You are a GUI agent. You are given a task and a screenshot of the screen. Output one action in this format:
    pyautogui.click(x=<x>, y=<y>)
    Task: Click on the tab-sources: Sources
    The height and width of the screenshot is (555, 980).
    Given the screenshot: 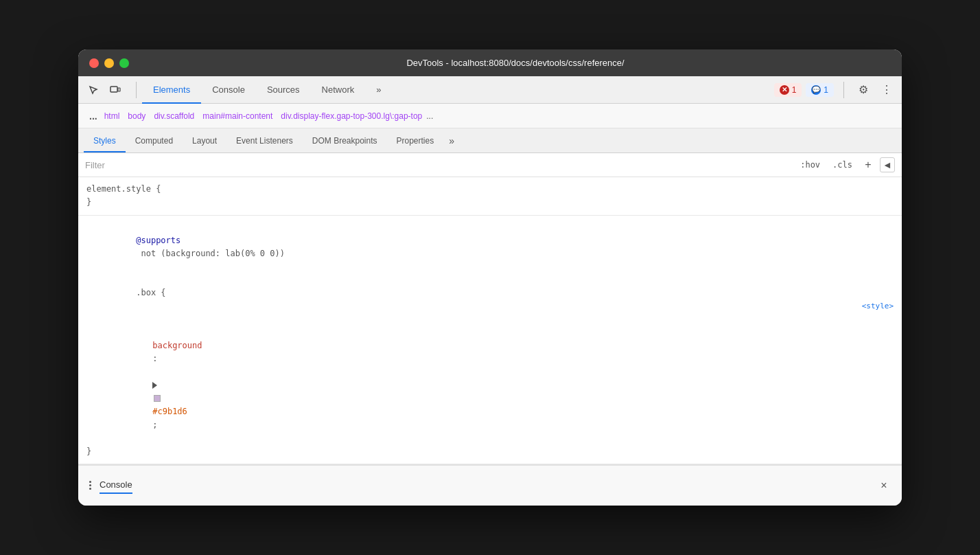 What is the action you would take?
    pyautogui.click(x=283, y=90)
    